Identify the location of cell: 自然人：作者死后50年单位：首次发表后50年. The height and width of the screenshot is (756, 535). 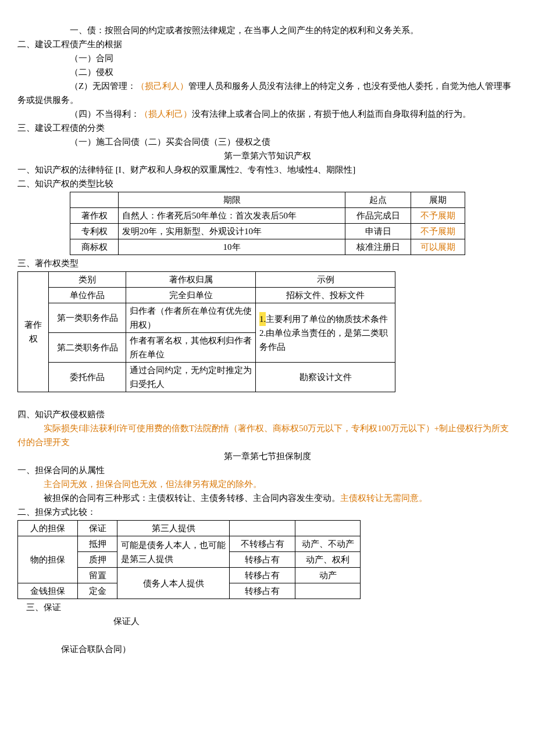
(232, 216).